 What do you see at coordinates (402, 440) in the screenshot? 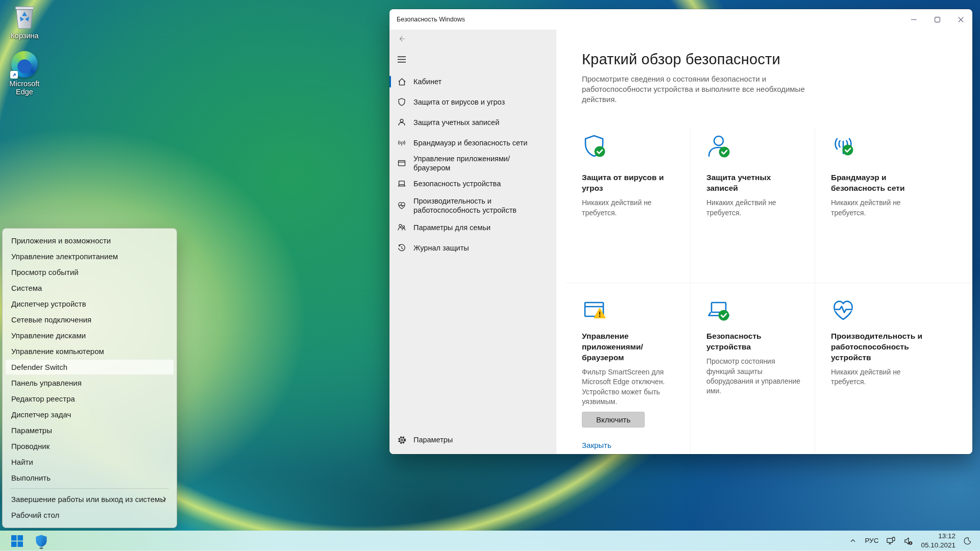
I see `gear-icon` at bounding box center [402, 440].